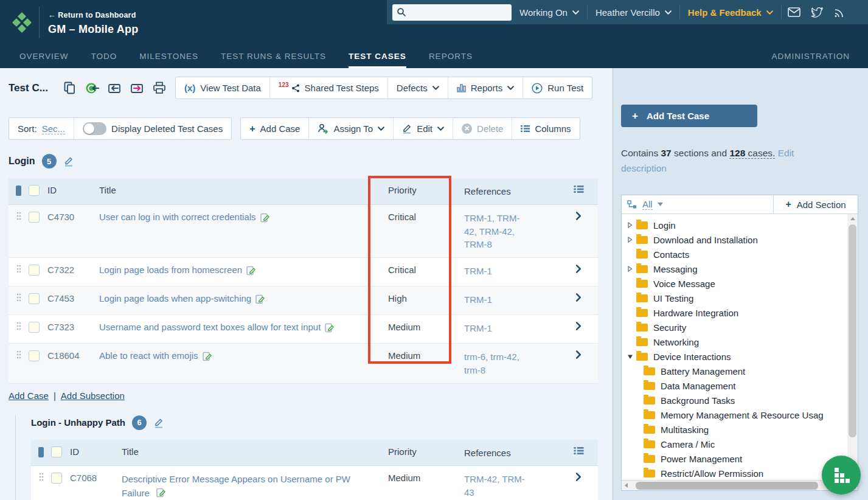 The height and width of the screenshot is (500, 868). I want to click on add-test-case-button: + Add Test Case, so click(689, 116).